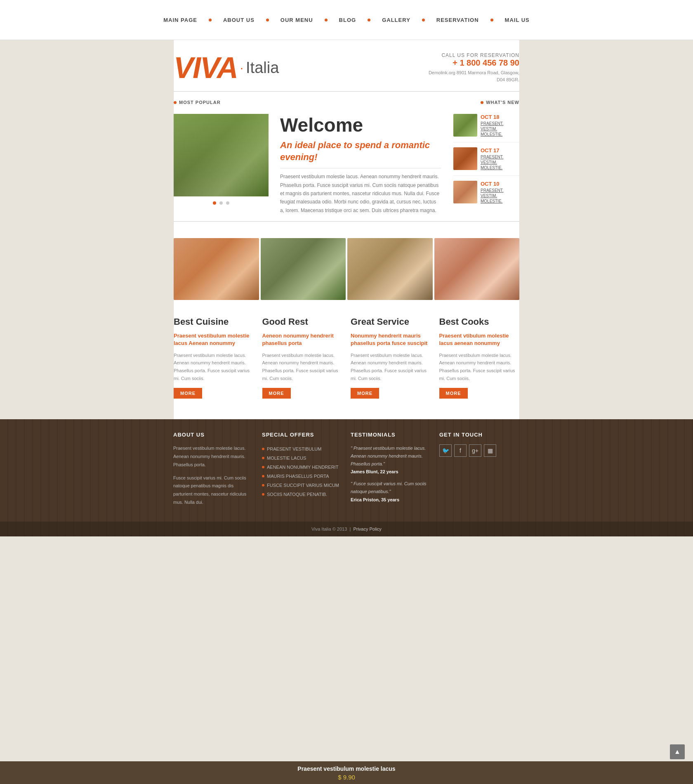  I want to click on offer-link-1: MOLESTIE LACUS, so click(286, 458).